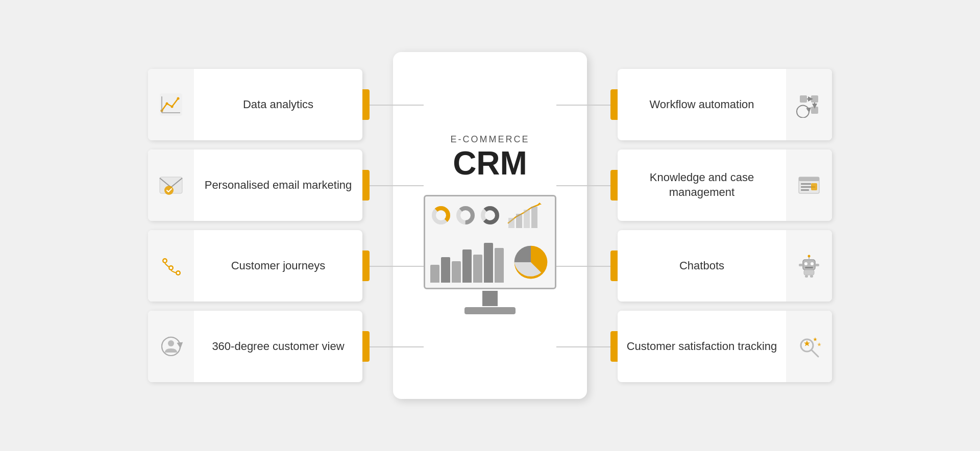 Image resolution: width=980 pixels, height=451 pixels. What do you see at coordinates (809, 266) in the screenshot?
I see `chatbot-icon` at bounding box center [809, 266].